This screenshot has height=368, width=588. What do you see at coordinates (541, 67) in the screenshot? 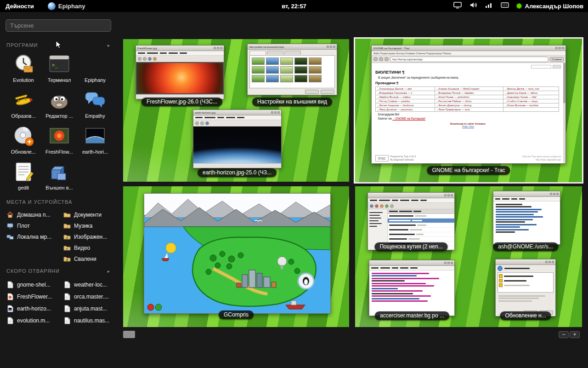
I see `page-search-box` at bounding box center [541, 67].